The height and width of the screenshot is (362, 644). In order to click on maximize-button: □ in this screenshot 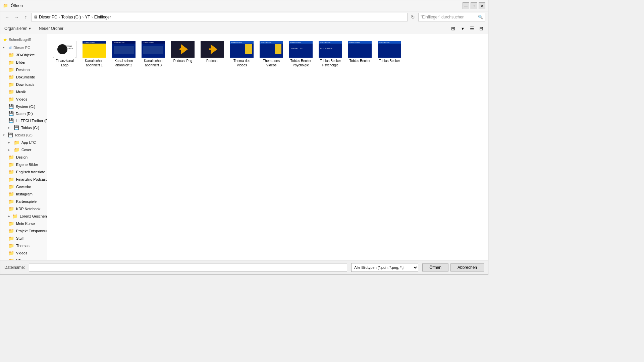, I will do `click(474, 6)`.